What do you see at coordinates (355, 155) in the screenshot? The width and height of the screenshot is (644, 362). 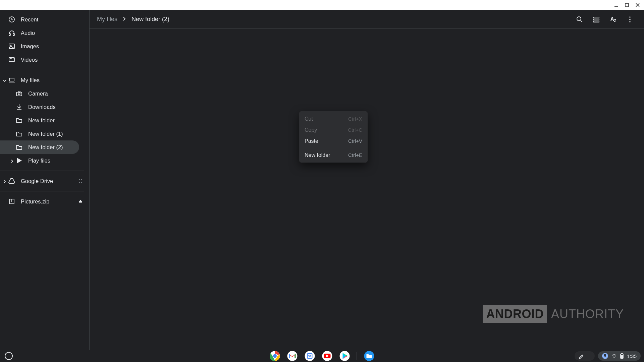 I see `ctx-shortcut: Ctrl+E` at bounding box center [355, 155].